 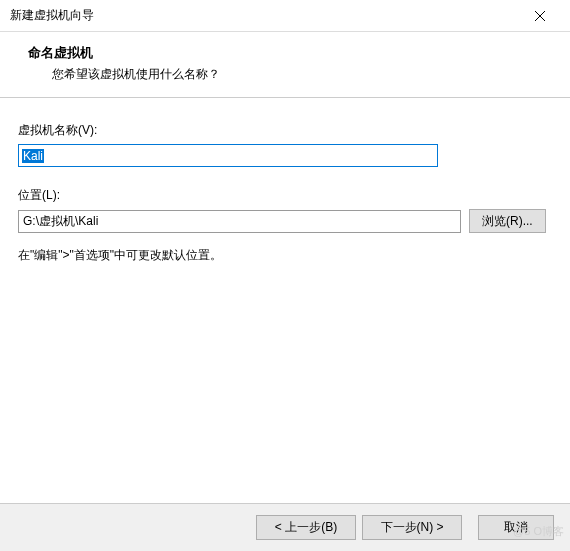 What do you see at coordinates (285, 527) in the screenshot?
I see `wizard-footer: < 上一步(B) 下一步(N) > 取消` at bounding box center [285, 527].